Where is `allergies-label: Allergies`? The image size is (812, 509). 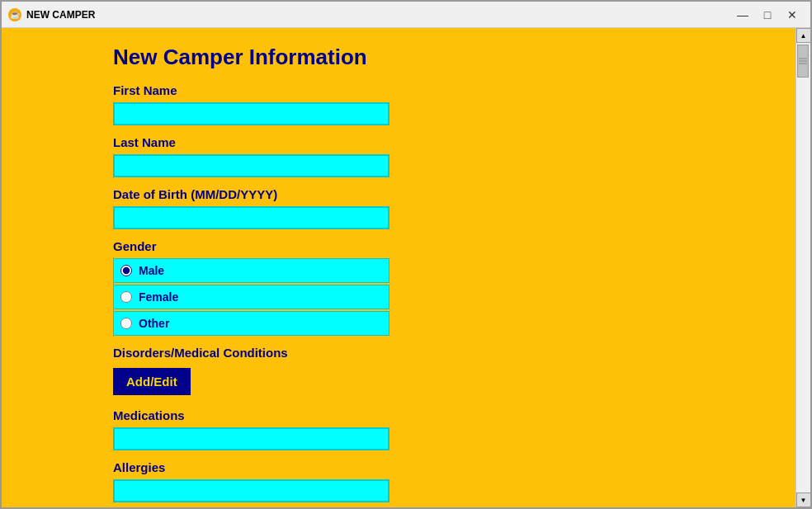 allergies-label: Allergies is located at coordinates (399, 467).